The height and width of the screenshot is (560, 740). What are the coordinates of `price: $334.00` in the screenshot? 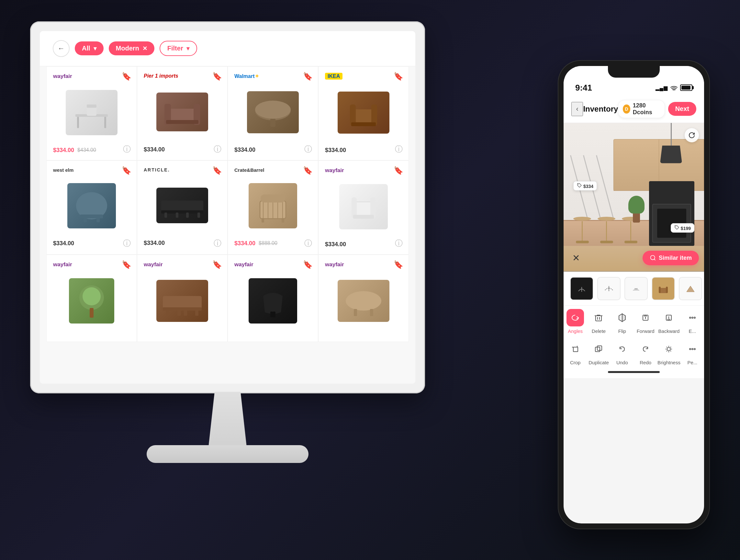 It's located at (245, 150).